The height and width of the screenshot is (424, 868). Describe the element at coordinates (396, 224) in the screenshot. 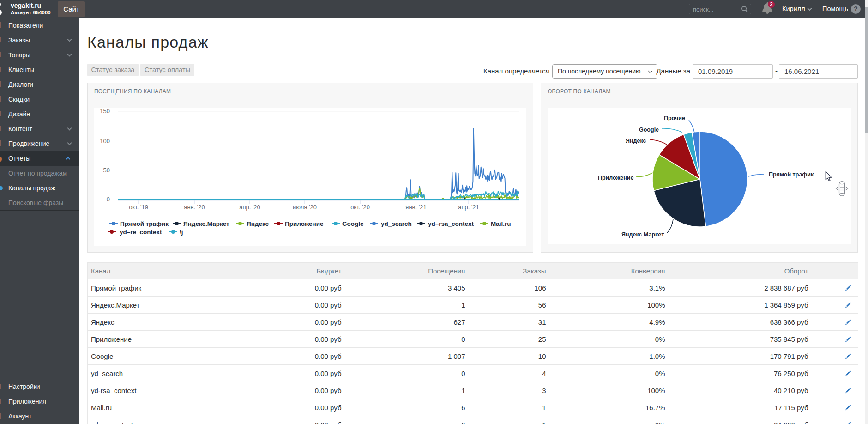

I see `svg-text: yd_search` at that location.